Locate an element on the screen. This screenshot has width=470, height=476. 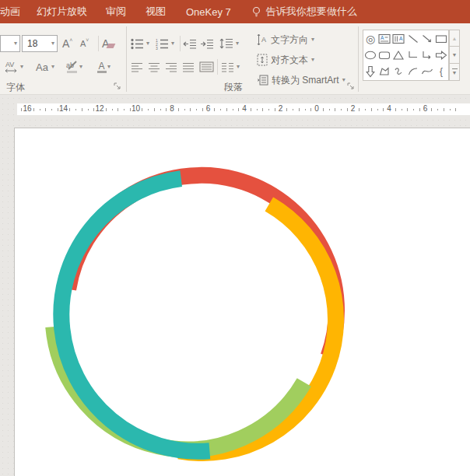
gallery-scroll-up-button: ▲ is located at coordinates (454, 38).